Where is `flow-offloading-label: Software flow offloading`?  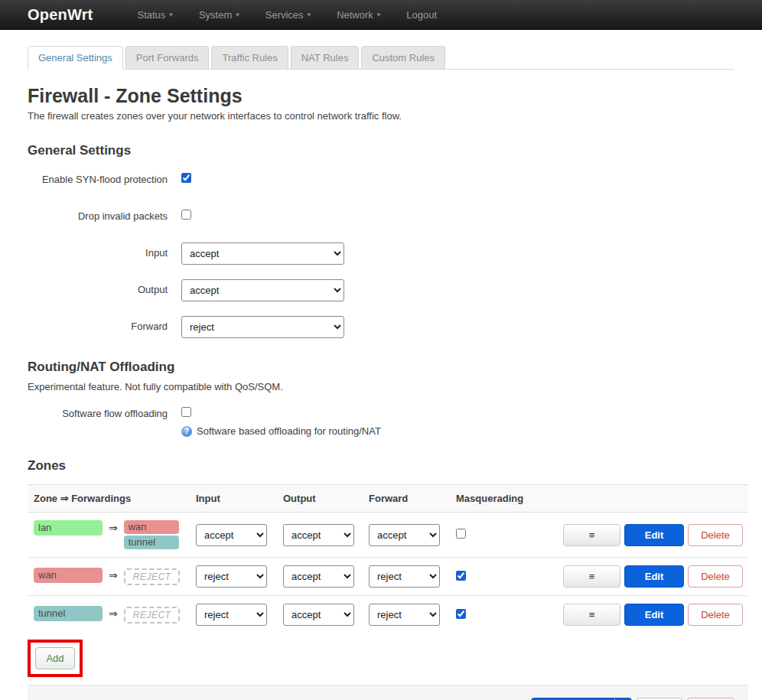 flow-offloading-label: Software flow offloading is located at coordinates (98, 412).